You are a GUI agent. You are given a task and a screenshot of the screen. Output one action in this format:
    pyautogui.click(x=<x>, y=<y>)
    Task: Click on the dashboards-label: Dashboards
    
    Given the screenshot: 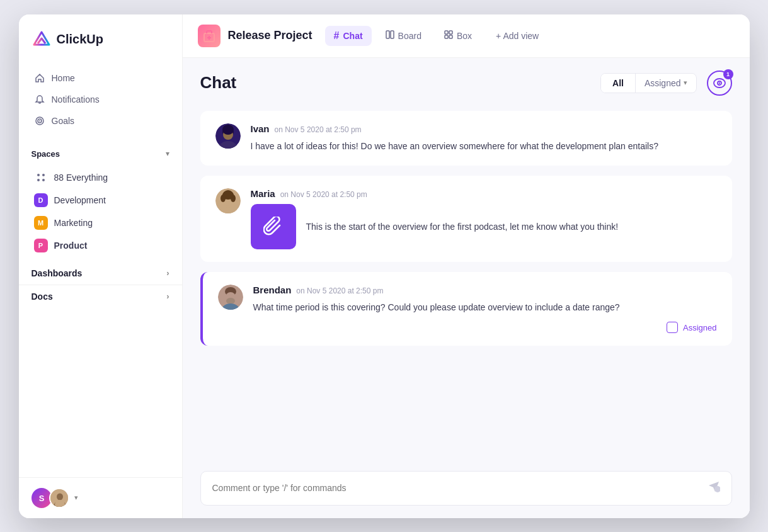 What is the action you would take?
    pyautogui.click(x=57, y=273)
    